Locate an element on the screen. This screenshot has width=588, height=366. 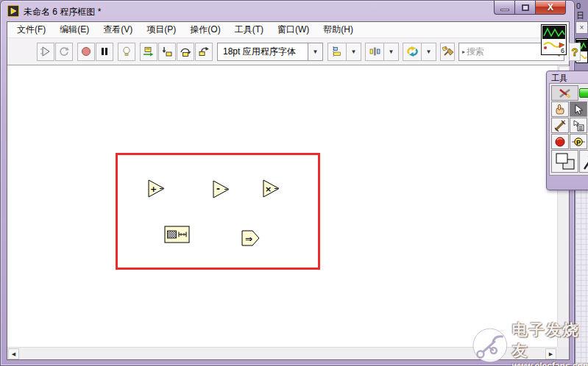
add-function-node: + is located at coordinates (156, 188).